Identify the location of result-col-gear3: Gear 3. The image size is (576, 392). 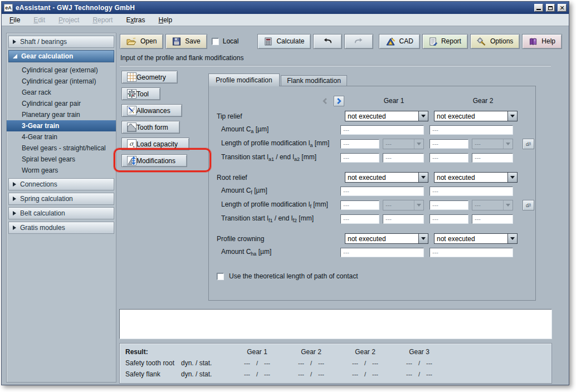
(419, 352).